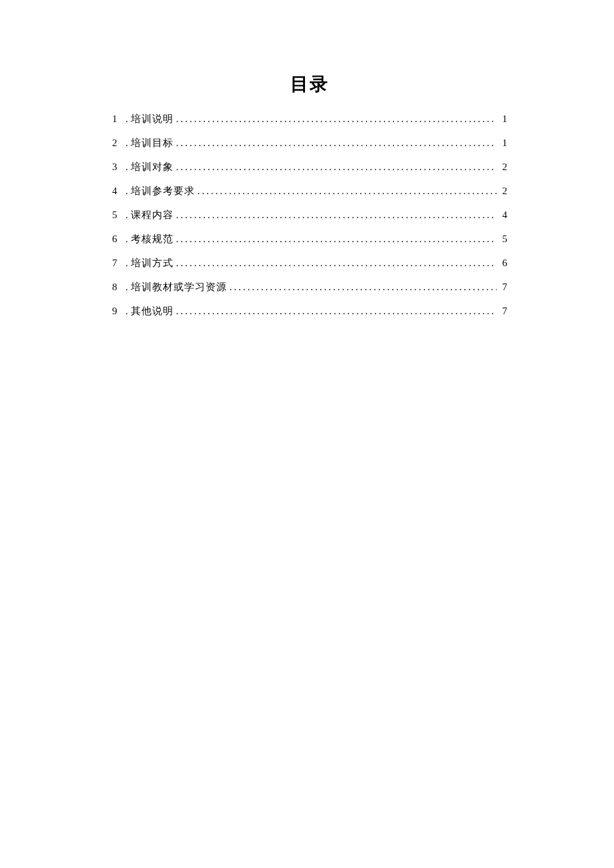 The image size is (614, 868). I want to click on toc-item: 1 . 培训说明 1, so click(310, 119).